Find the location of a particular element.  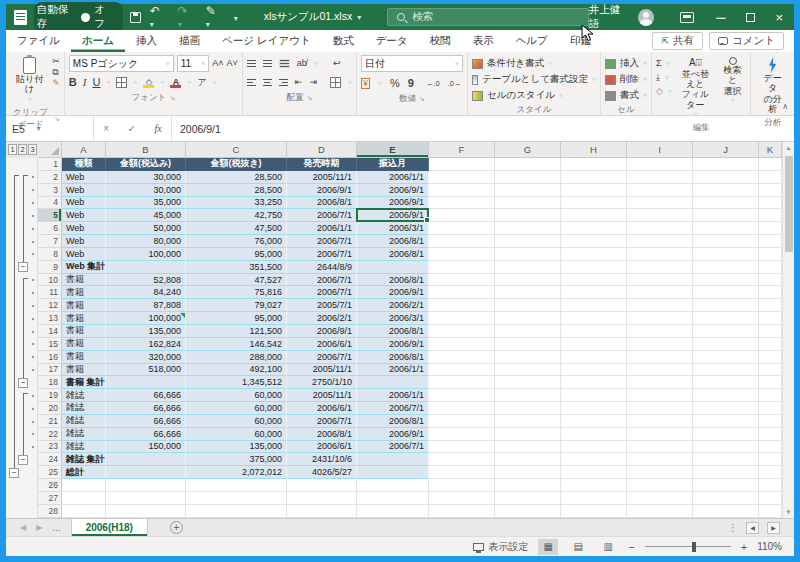

row-header-16: 16 is located at coordinates (50, 358).